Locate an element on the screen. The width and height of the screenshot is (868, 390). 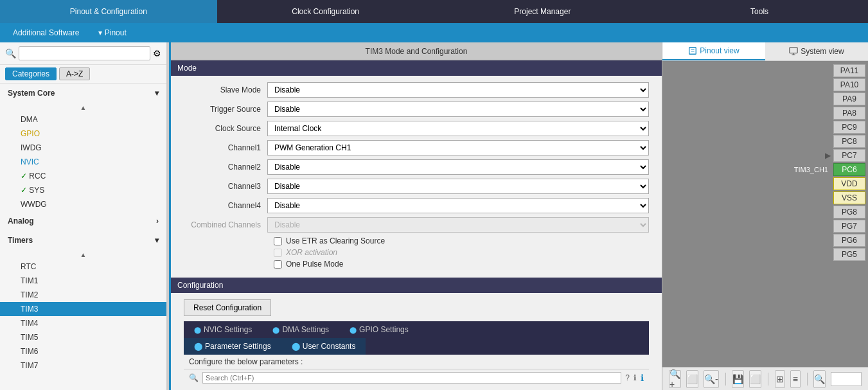
param-info-icon: ℹ is located at coordinates (635, 378).